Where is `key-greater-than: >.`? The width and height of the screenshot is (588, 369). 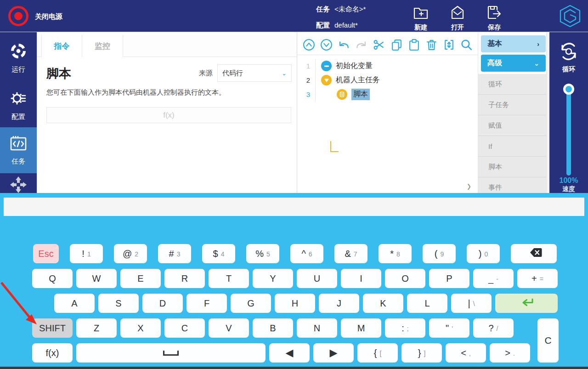 key-greater-than: >. is located at coordinates (510, 353).